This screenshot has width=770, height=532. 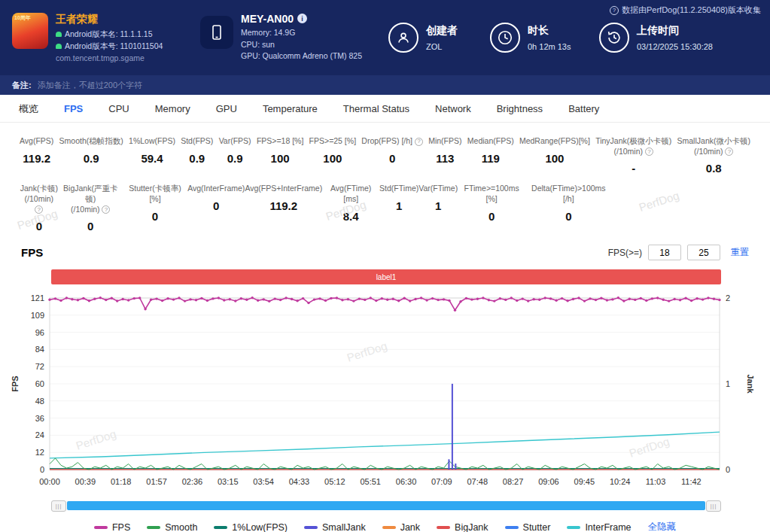 I want to click on scrollbar-track, so click(x=386, y=506).